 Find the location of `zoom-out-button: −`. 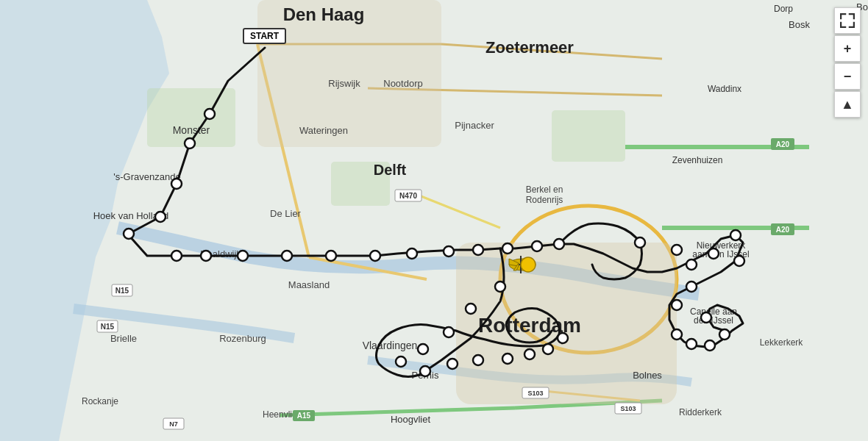

zoom-out-button: − is located at coordinates (847, 76).